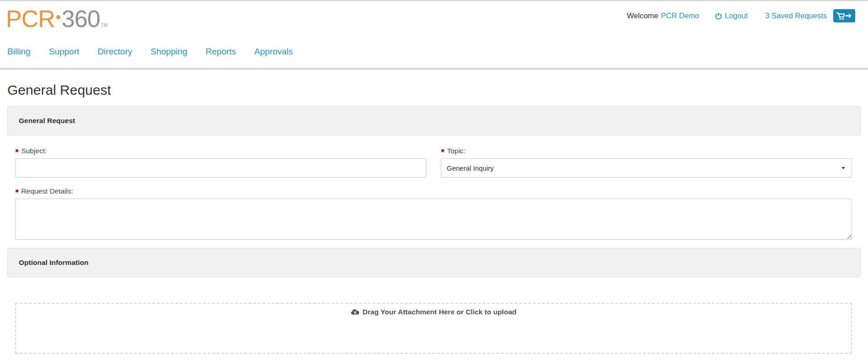  Describe the element at coordinates (718, 16) in the screenshot. I see `power-icon` at that location.